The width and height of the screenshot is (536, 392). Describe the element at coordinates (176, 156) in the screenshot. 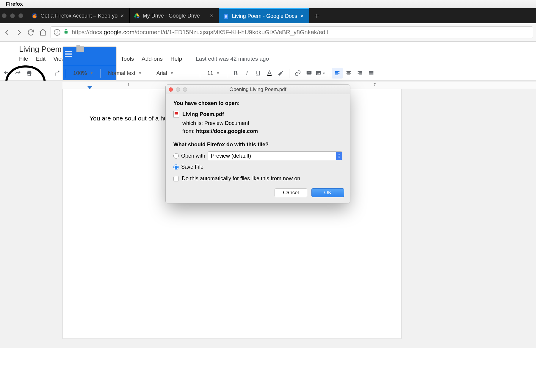

I see `open-with-radio` at that location.